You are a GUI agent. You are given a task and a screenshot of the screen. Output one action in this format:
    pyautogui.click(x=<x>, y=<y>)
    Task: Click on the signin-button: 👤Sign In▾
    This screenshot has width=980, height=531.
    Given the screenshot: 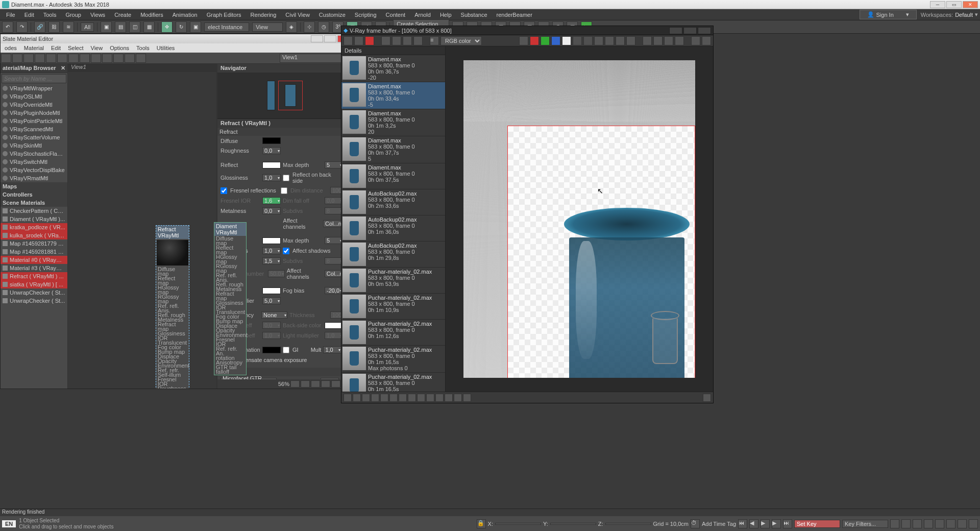 What is the action you would take?
    pyautogui.click(x=888, y=14)
    